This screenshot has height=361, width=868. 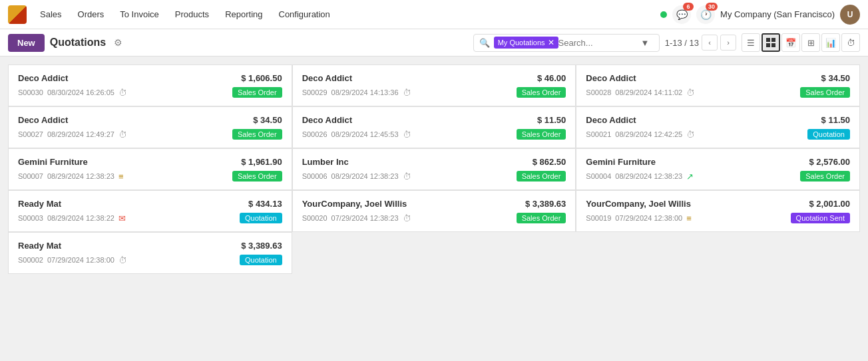 I want to click on nav-sales: Sales, so click(x=51, y=15).